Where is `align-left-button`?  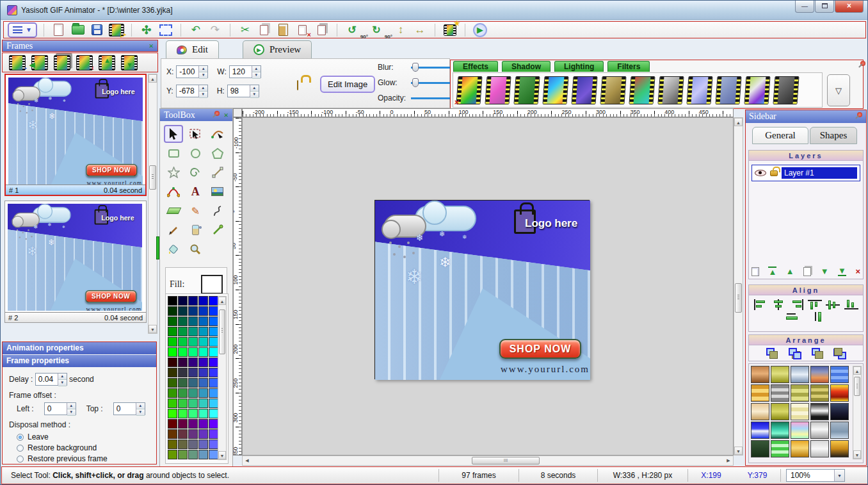 align-left-button is located at coordinates (760, 305).